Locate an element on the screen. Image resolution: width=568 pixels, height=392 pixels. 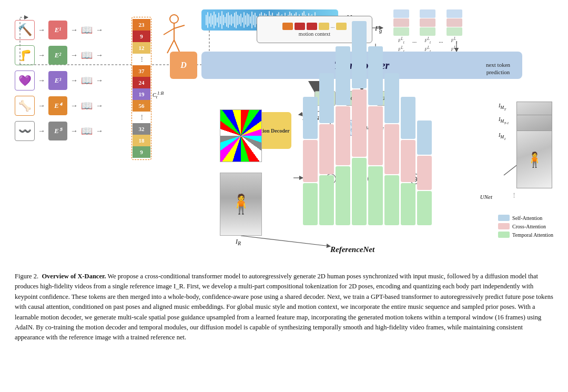
token-23: 23 is located at coordinates (141, 25).